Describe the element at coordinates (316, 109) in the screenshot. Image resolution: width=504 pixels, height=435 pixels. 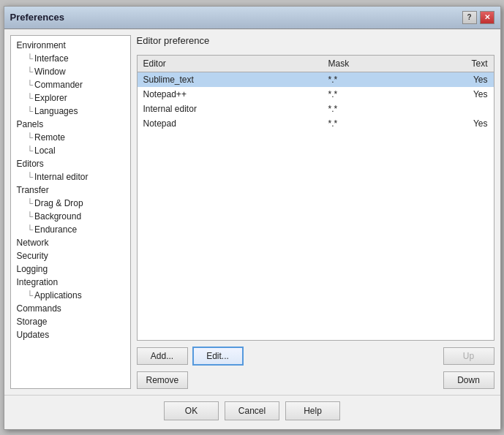
I see `table-row: Internal editor *.*` at that location.